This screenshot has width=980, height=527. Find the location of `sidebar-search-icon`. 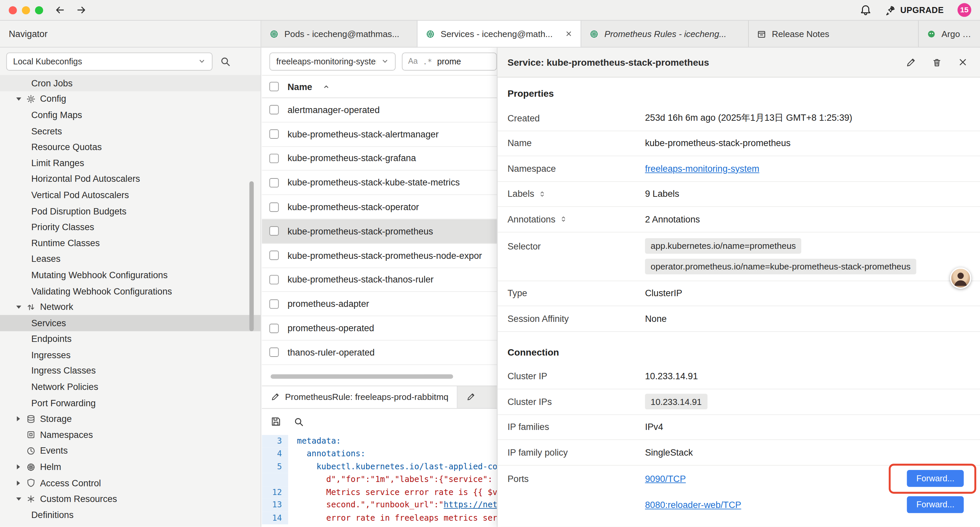

sidebar-search-icon is located at coordinates (226, 61).